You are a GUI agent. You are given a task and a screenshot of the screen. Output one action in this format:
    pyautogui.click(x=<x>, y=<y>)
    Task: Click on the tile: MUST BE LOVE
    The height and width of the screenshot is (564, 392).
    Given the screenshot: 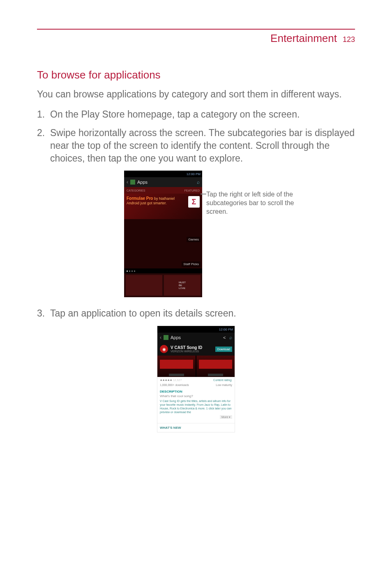 What is the action you would take?
    pyautogui.click(x=182, y=285)
    